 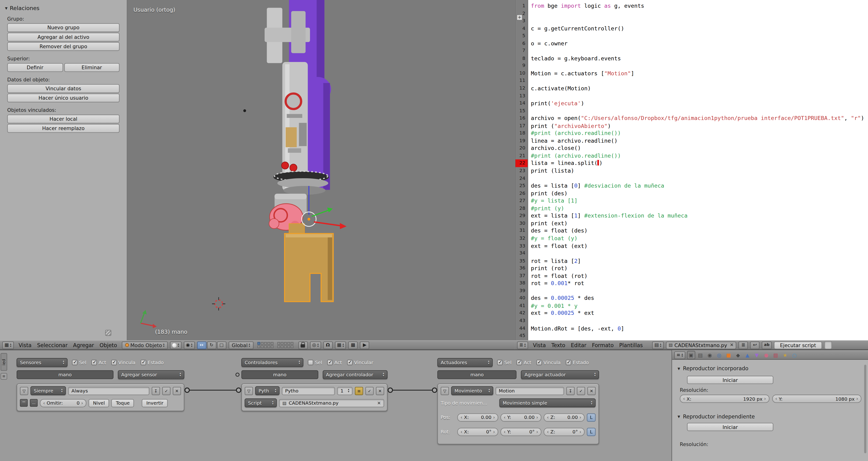 I want to click on script-datablock-field: ▤CADENAStxtmano.py✕, so click(x=332, y=403).